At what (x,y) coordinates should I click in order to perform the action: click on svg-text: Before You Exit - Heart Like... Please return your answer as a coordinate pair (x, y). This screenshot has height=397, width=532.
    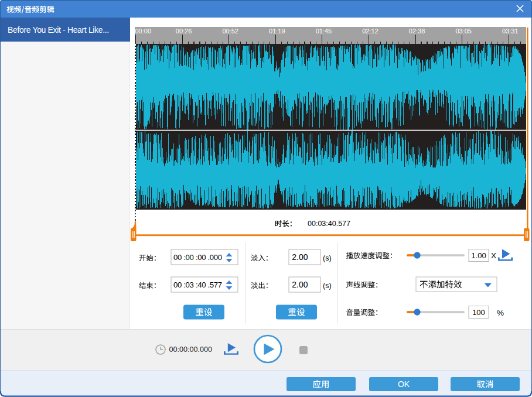
    Looking at the image, I should click on (59, 30).